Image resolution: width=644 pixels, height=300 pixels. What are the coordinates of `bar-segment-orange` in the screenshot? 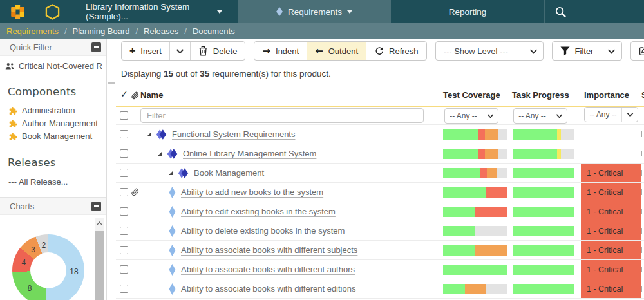 It's located at (492, 154).